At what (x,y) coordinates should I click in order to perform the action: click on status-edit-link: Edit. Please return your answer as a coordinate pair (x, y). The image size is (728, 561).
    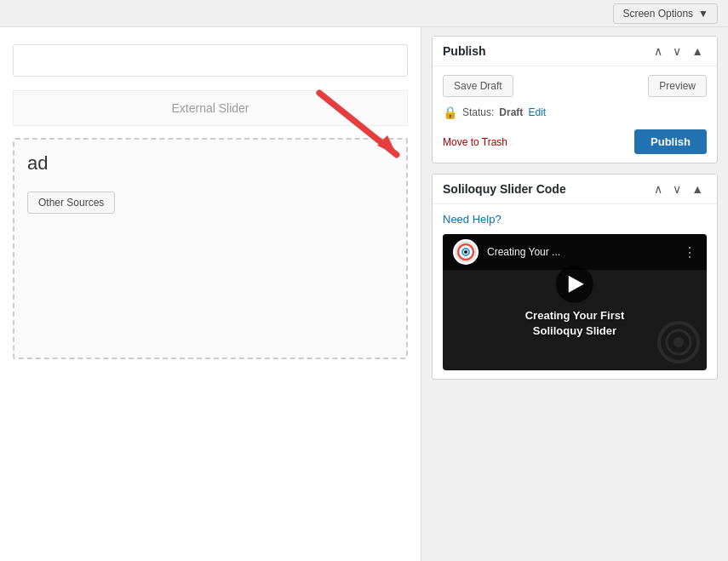
    Looking at the image, I should click on (536, 112).